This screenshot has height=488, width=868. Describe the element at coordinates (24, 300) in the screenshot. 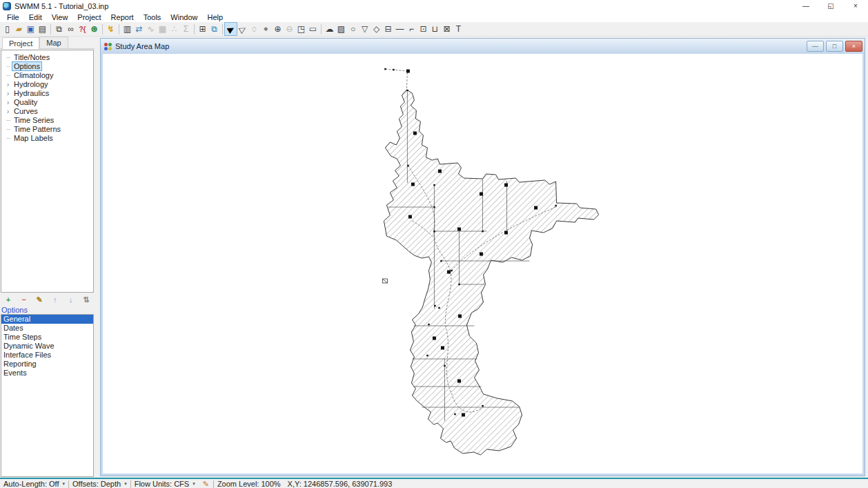

I see `delete-object-button: −` at that location.